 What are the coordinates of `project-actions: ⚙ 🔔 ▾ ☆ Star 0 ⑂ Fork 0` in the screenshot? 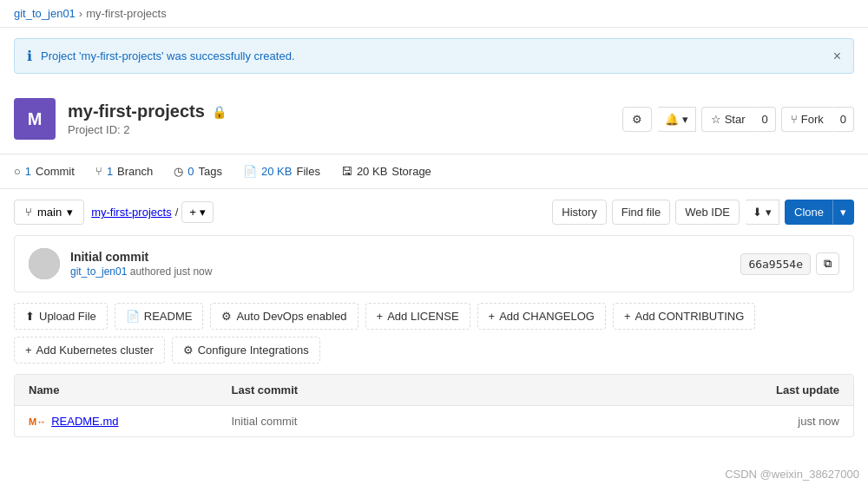 It's located at (738, 120).